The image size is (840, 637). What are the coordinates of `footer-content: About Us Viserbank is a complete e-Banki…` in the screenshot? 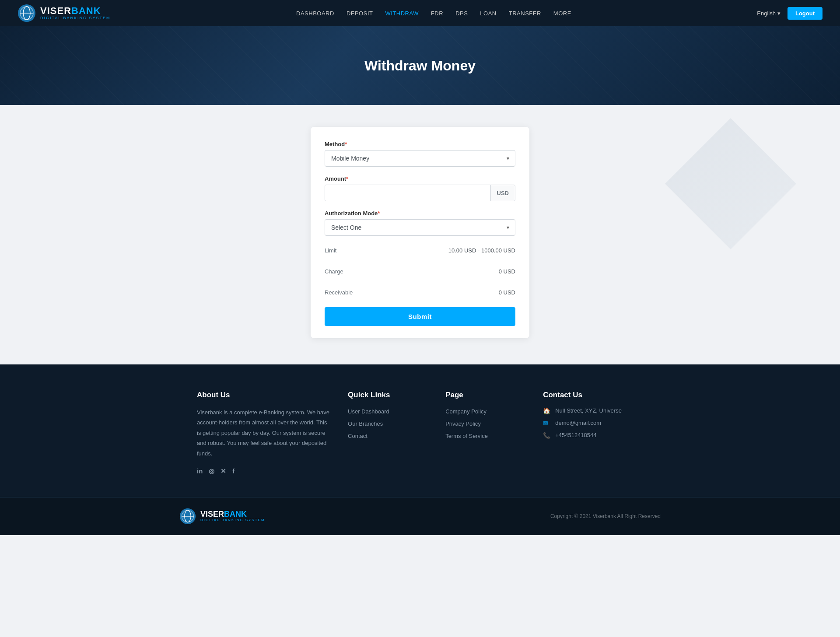 It's located at (420, 444).